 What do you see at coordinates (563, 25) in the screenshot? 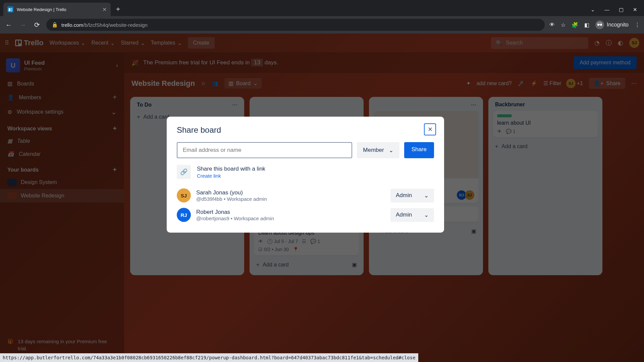
I see `bookmark-star-icon: ☆` at bounding box center [563, 25].